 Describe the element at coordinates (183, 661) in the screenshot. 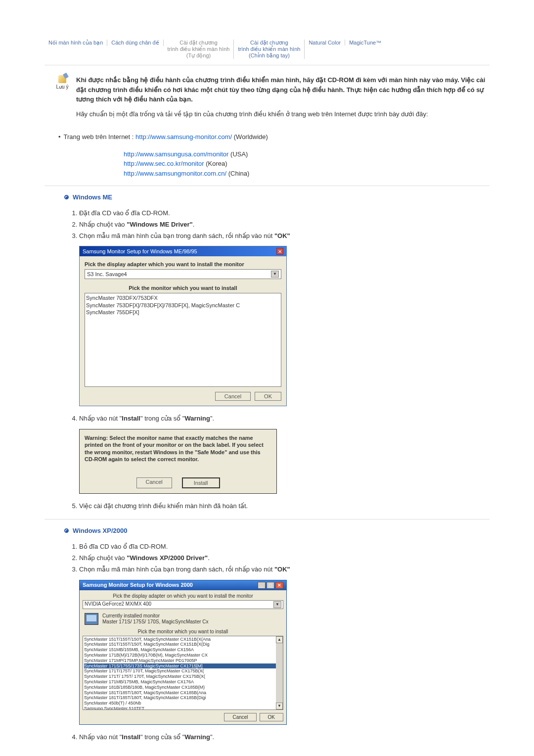

I see `list-item: SyncMaster 171MP/175MP,MagicSyncMaster P…` at that location.